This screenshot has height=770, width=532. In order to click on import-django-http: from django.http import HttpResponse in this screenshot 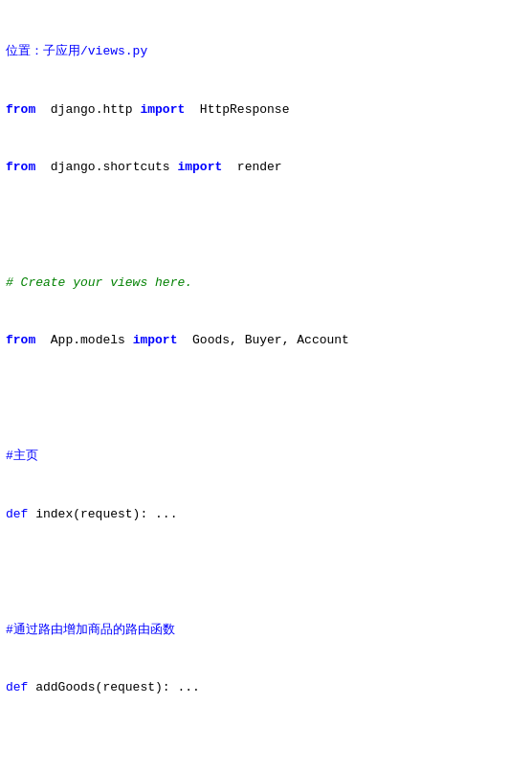, I will do `click(266, 110)`.